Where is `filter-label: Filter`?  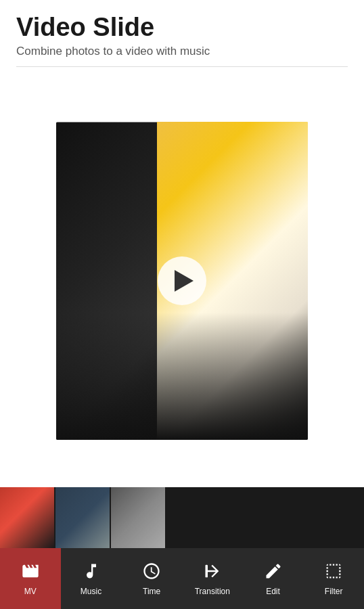 filter-label: Filter is located at coordinates (334, 591).